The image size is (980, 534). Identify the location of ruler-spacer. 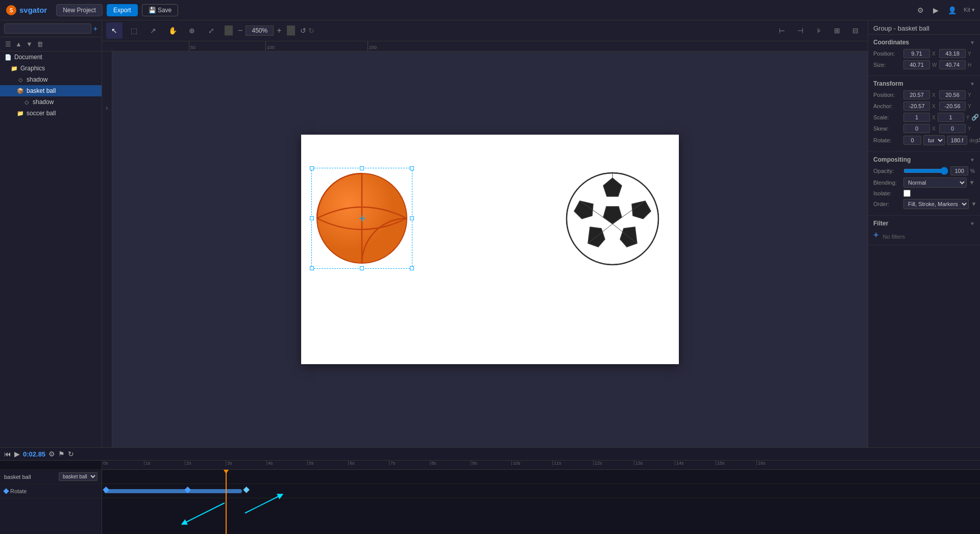
(51, 465).